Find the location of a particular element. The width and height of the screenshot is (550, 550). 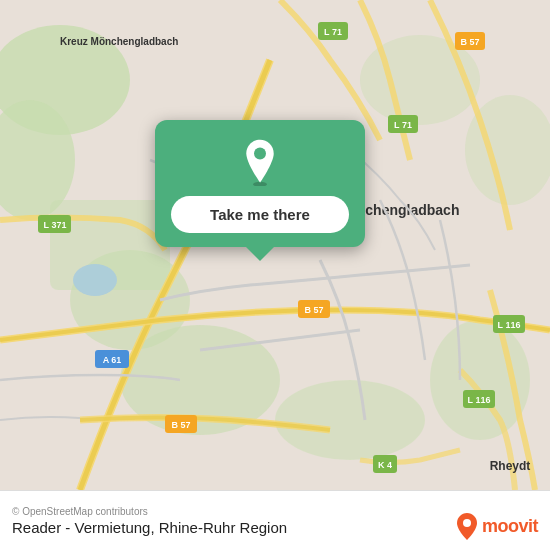

take-me-there-button: Take me there is located at coordinates (260, 214).